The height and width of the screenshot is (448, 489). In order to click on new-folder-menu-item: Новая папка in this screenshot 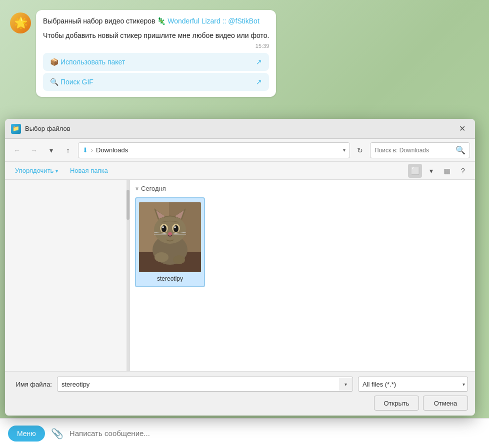, I will do `click(89, 171)`.